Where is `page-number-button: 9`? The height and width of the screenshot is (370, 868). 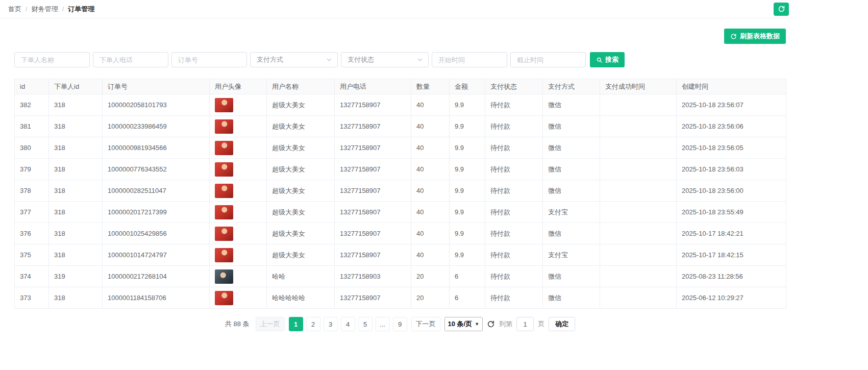 page-number-button: 9 is located at coordinates (400, 324).